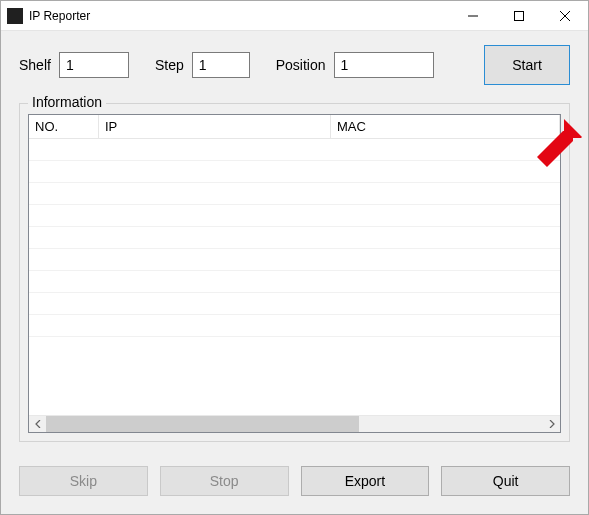 The width and height of the screenshot is (589, 515). Describe the element at coordinates (384, 65) in the screenshot. I see `position-input` at that location.